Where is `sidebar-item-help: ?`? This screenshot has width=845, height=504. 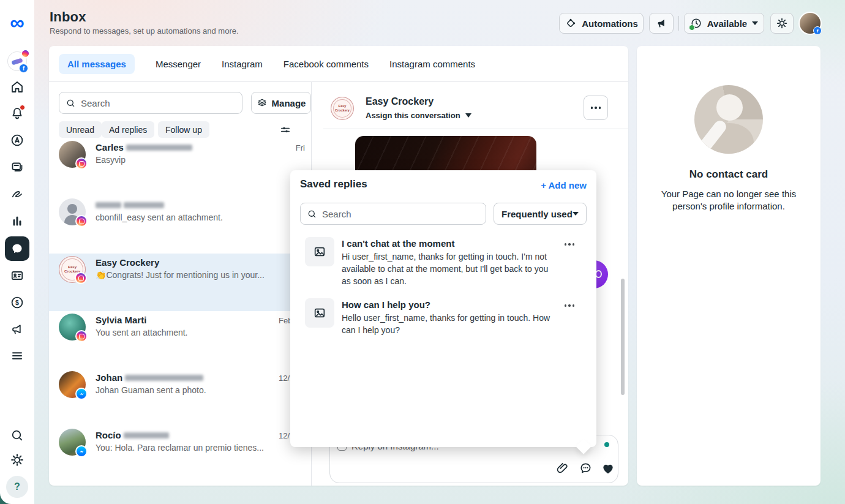
sidebar-item-help: ? is located at coordinates (17, 487).